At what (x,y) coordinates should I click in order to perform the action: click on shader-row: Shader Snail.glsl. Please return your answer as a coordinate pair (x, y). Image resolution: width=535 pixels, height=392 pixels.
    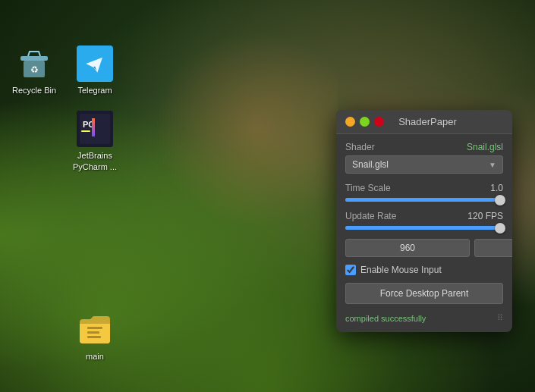
    Looking at the image, I should click on (424, 147).